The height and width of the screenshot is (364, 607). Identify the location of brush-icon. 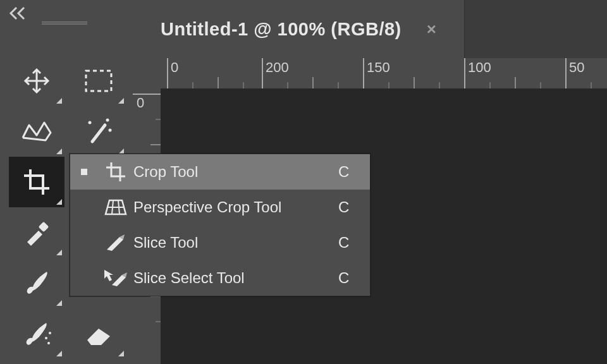
(37, 283).